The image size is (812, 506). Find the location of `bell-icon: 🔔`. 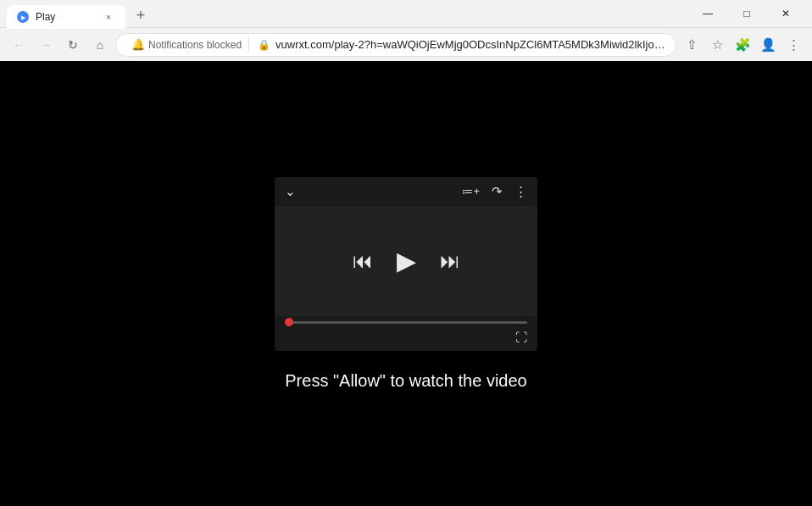

bell-icon: 🔔 is located at coordinates (138, 44).